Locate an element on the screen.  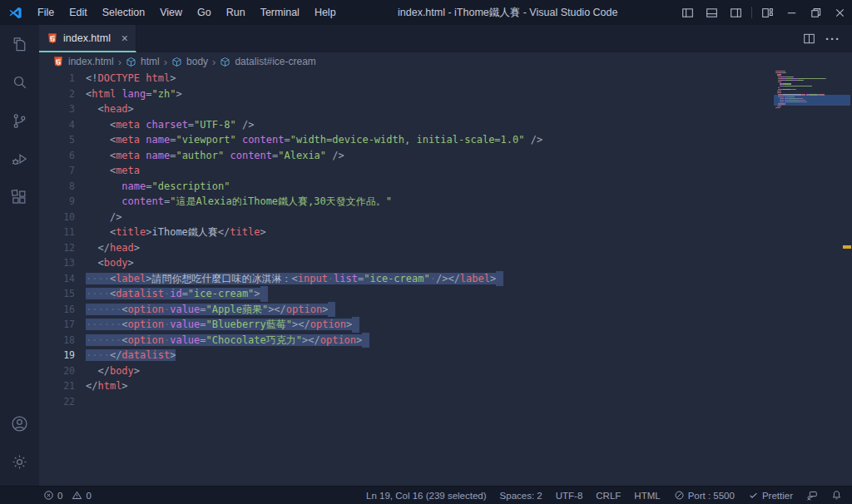
status-prettier-label: Prettier is located at coordinates (777, 496).